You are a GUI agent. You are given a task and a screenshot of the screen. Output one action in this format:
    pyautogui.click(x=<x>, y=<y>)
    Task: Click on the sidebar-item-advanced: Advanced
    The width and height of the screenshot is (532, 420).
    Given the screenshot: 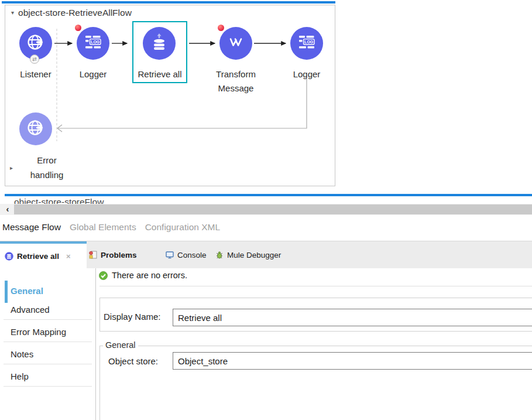 What is the action you would take?
    pyautogui.click(x=30, y=309)
    